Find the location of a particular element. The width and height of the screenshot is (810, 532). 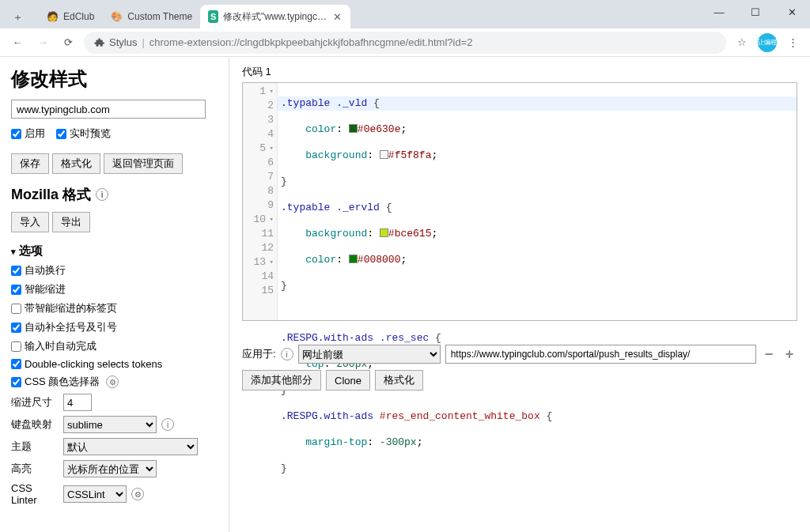

options-heading: 选项 is located at coordinates (114, 251).